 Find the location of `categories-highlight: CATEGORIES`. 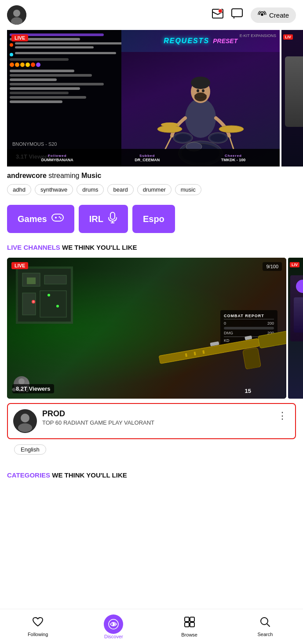

categories-highlight: CATEGORIES is located at coordinates (29, 475).